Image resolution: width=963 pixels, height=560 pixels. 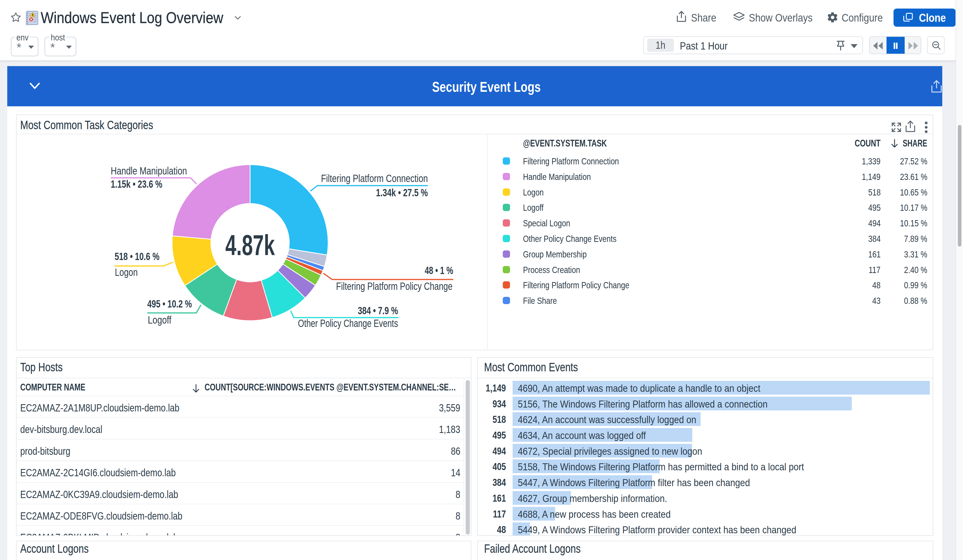 I want to click on svg-text: 1.15k • 23.6 %, so click(x=137, y=184).